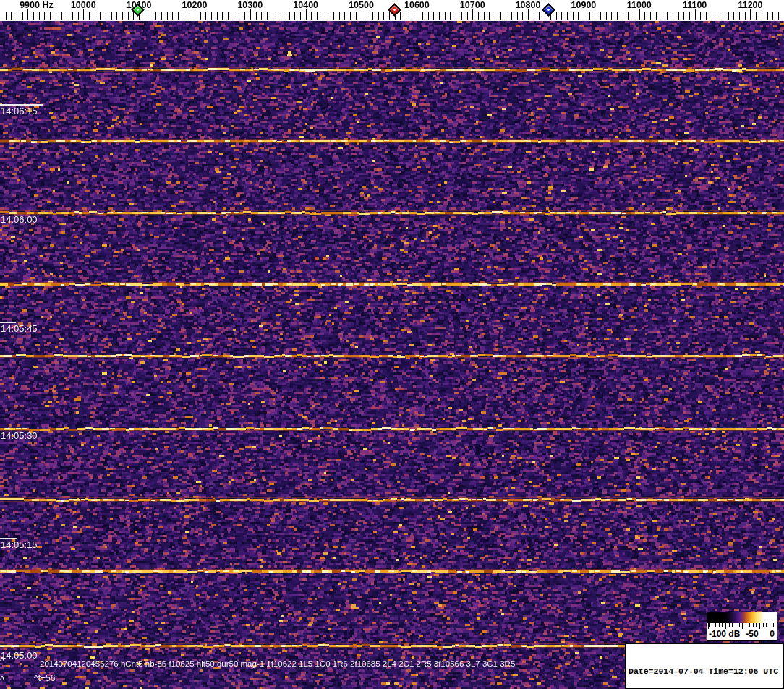 This screenshot has width=784, height=689. Describe the element at coordinates (704, 671) in the screenshot. I see `info-date-time: Date=2014-07-04 Time=12:06 UTC` at that location.